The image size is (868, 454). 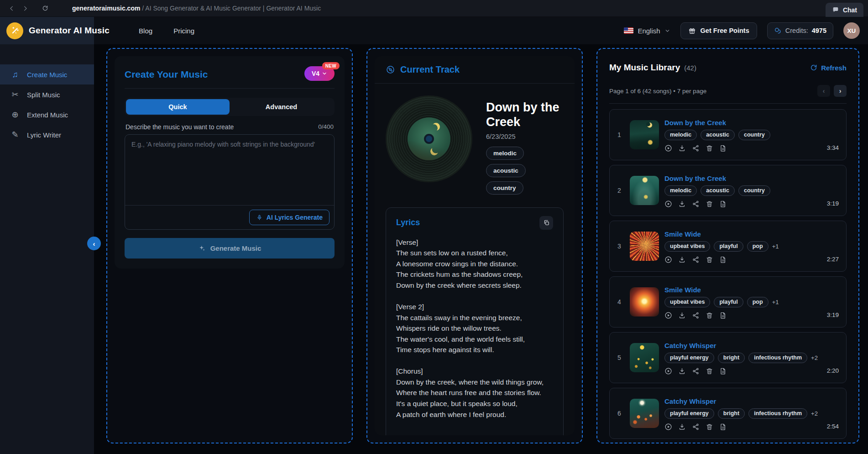 I want to click on album-art-vinyl, so click(x=429, y=139).